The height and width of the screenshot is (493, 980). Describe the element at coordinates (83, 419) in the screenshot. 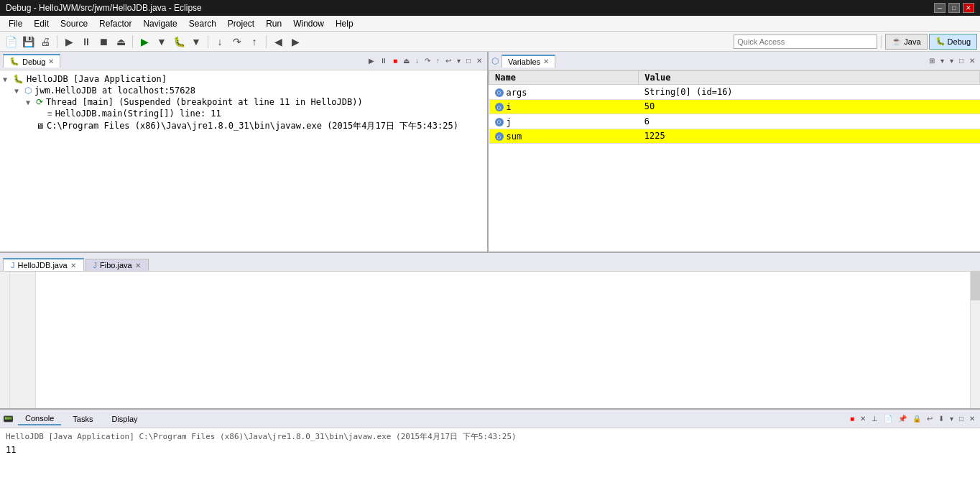

I see `console-tab-tasks: Tasks` at that location.